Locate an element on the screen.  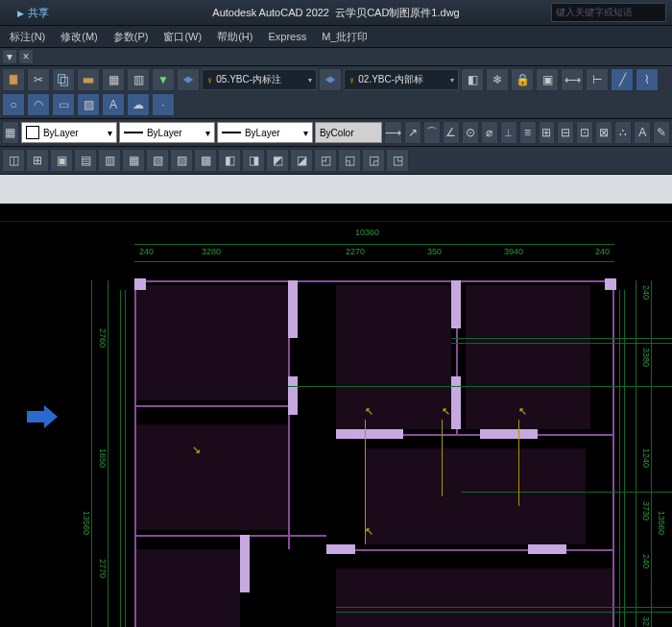
pline-icon: ⌇ is located at coordinates (647, 80).